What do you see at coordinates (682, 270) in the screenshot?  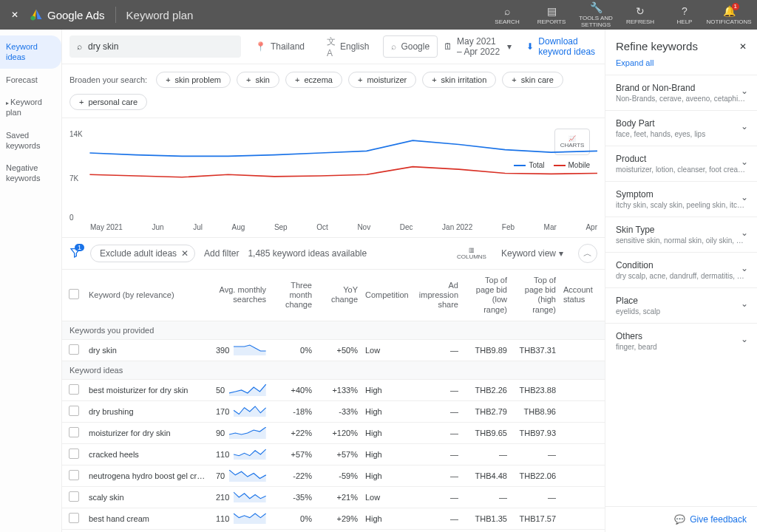 I see `refine-facet: Conditiondry scalp, acne, dandruff, derm…` at bounding box center [682, 270].